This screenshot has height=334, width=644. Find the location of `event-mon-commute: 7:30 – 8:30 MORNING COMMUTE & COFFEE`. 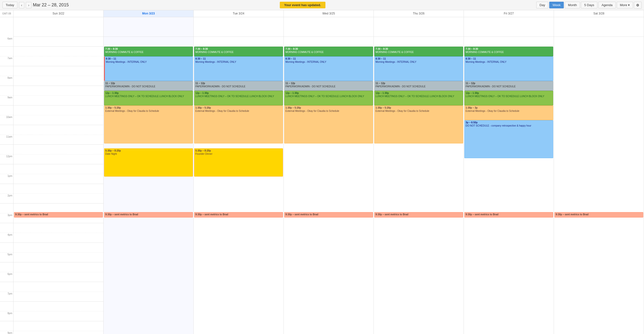

event-mon-commute: 7:30 – 8:30 MORNING COMMUTE & COFFEE is located at coordinates (148, 51).